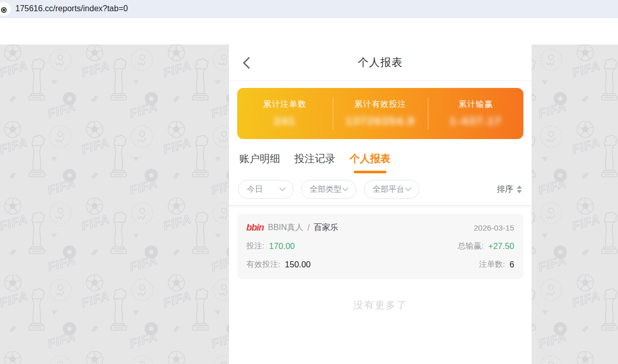 This screenshot has height=364, width=618. I want to click on address-bar-url: 175616.cc/reports/index?tab=0, so click(72, 9).